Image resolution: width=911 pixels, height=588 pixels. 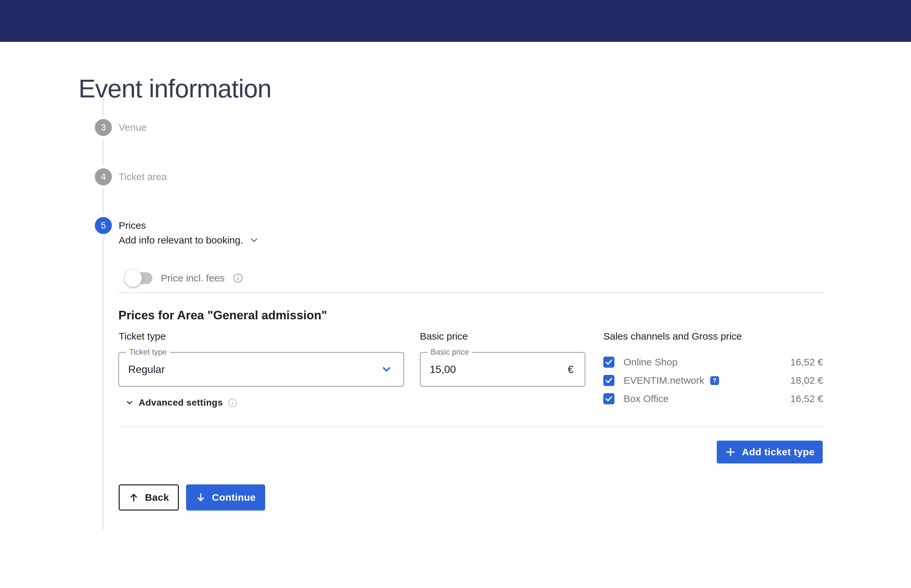 What do you see at coordinates (609, 399) in the screenshot?
I see `box-office-checkbox` at bounding box center [609, 399].